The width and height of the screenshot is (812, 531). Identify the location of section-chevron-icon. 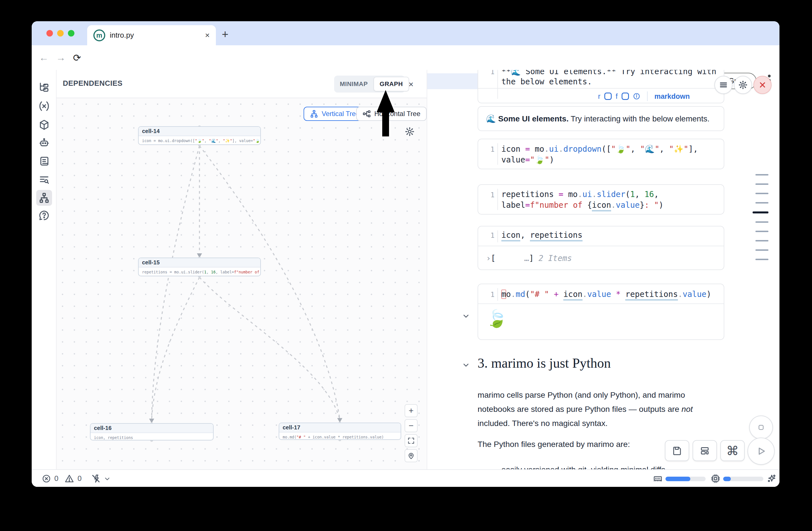
(466, 365).